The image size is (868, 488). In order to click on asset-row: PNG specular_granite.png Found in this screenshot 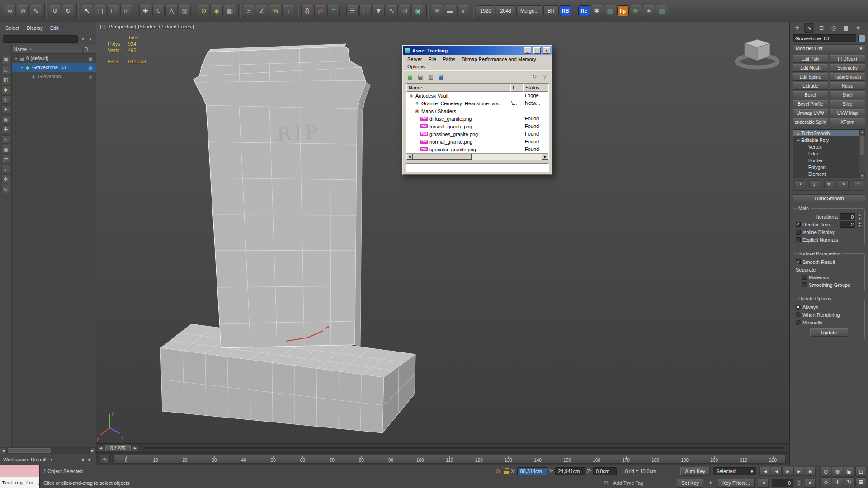, I will do `click(477, 149)`.